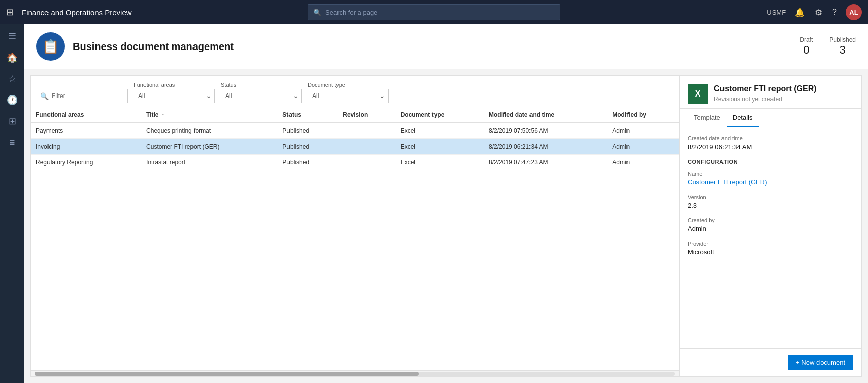 This screenshot has height=383, width=868. I want to click on published-label: Published, so click(843, 40).